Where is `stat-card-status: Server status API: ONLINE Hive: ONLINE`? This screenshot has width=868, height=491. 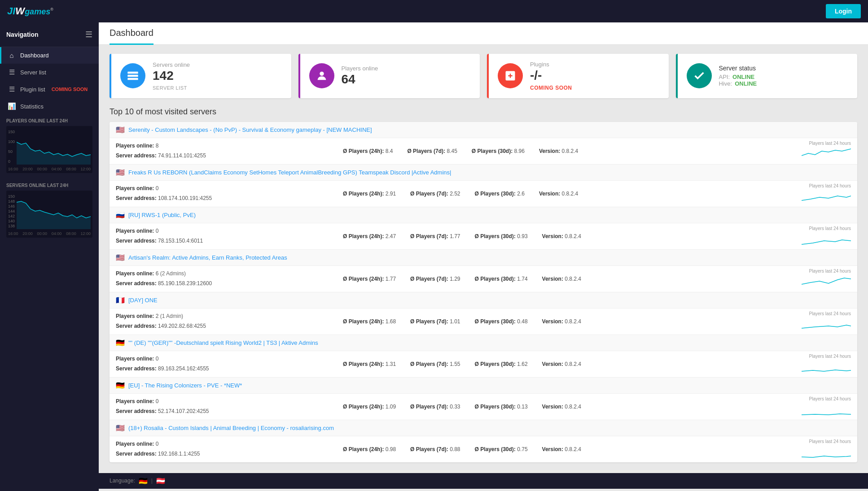
stat-card-status: Server status API: ONLINE Hive: ONLINE is located at coordinates (767, 76).